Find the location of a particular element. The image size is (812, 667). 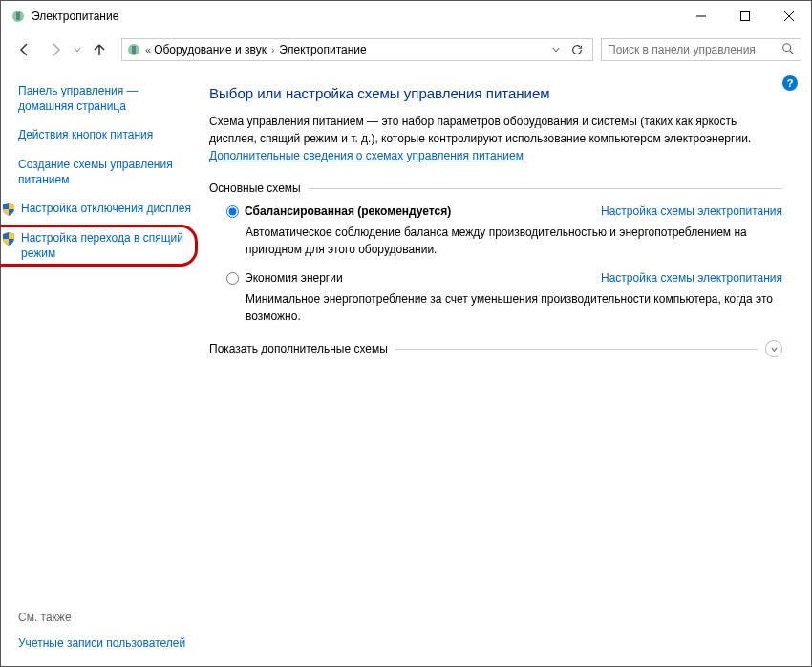

plan-balanced-name: Сбалансированная (рекомендуется) is located at coordinates (348, 211).